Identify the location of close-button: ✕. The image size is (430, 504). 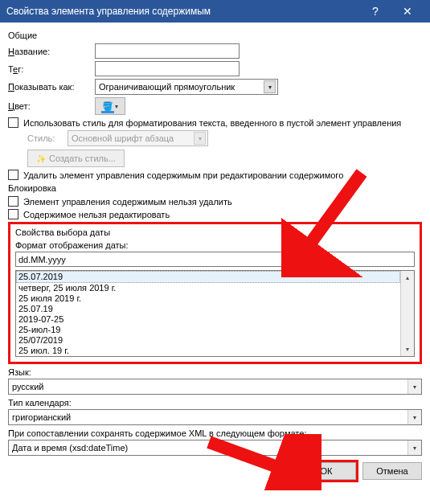
(407, 11).